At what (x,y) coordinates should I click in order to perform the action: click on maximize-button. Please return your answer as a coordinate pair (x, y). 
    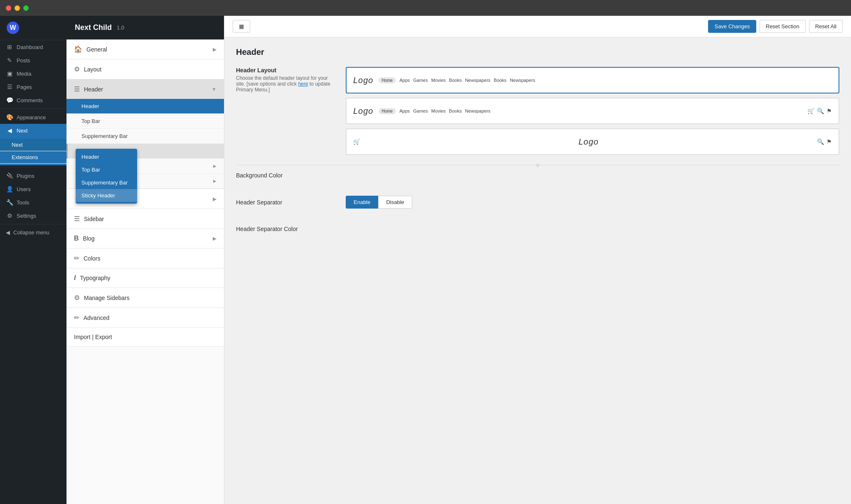
    Looking at the image, I should click on (26, 8).